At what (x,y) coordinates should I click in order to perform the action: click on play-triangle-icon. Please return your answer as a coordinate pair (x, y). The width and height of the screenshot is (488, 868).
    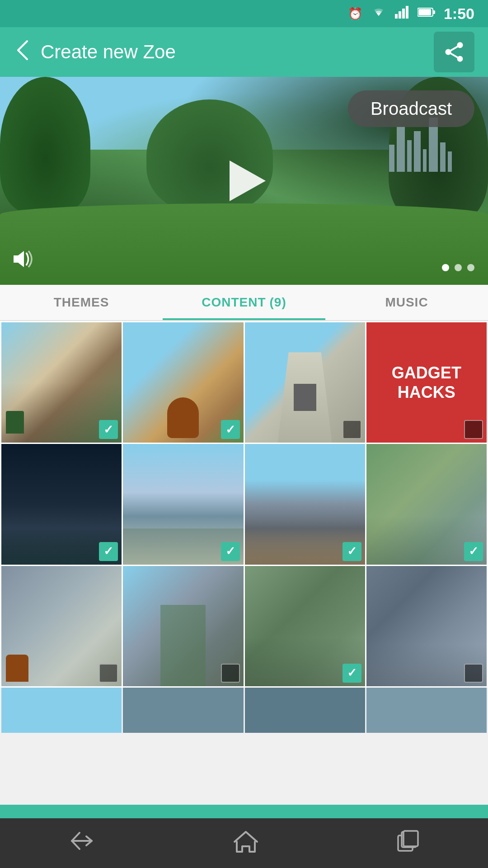
    Looking at the image, I should click on (248, 181).